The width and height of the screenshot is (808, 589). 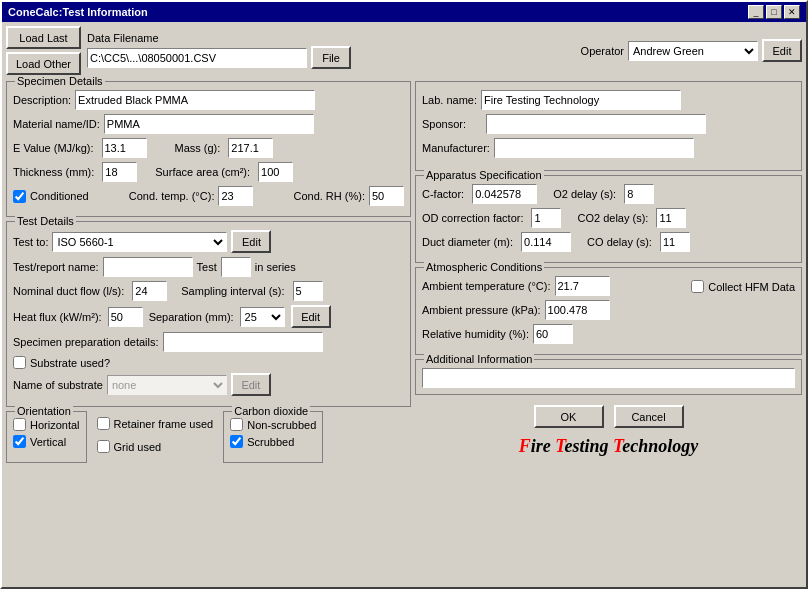 I want to click on non-scrubbed-label: Non-scrubbed, so click(x=282, y=425).